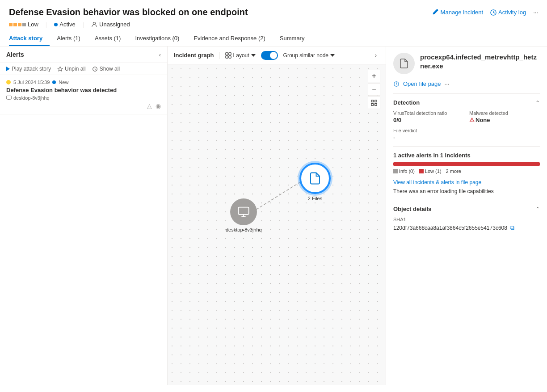 The width and height of the screenshot is (547, 392). I want to click on detection-section-title: Detection, so click(407, 103).